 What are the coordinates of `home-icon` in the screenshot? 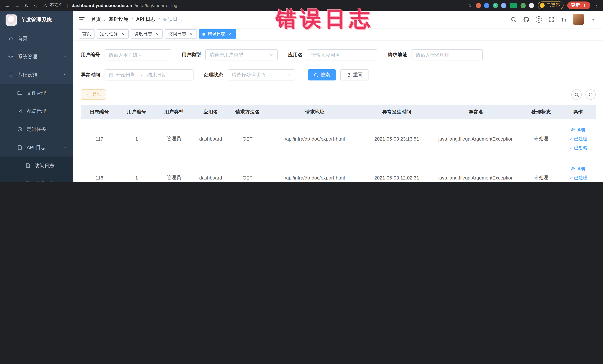 It's located at (11, 38).